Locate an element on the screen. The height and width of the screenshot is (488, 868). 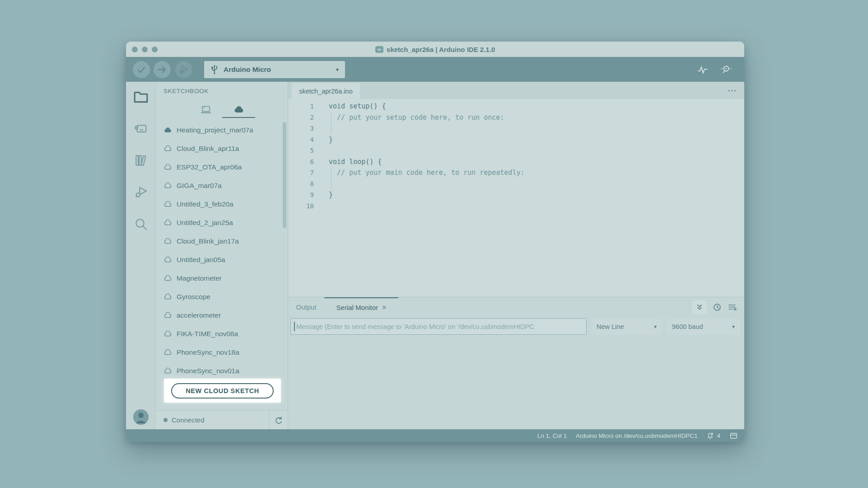
close-icon: × is located at coordinates (384, 308).